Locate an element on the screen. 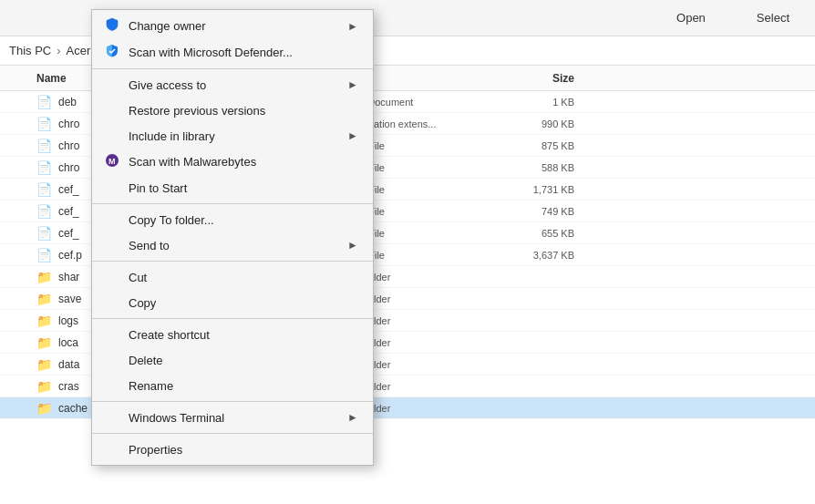 The image size is (815, 504). menu-item-copy-to-folder: Copy To folder... is located at coordinates (232, 220).